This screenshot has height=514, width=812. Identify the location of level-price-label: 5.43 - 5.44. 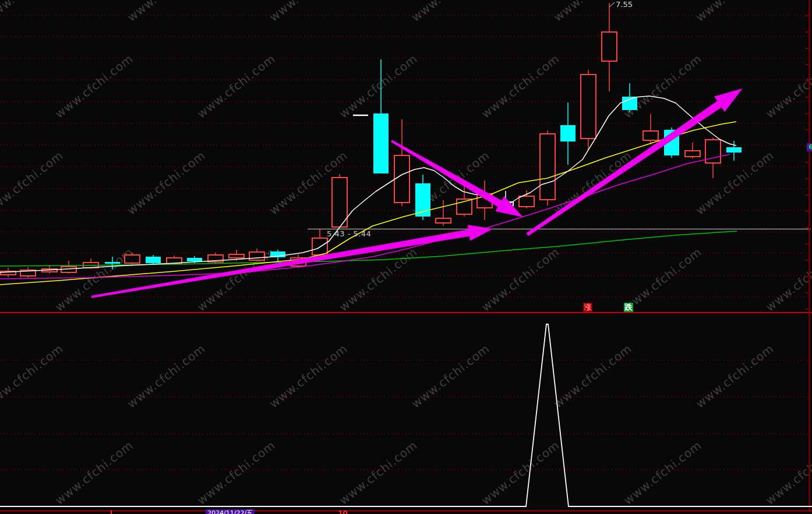
(349, 234).